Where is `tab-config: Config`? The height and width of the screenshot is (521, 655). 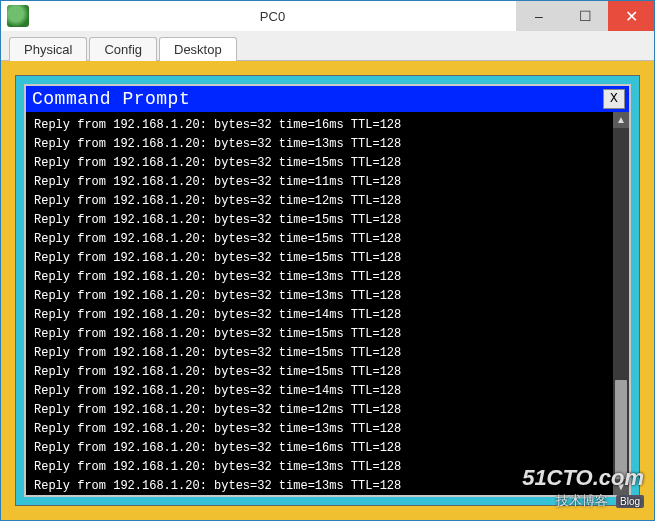
tab-config: Config is located at coordinates (123, 49).